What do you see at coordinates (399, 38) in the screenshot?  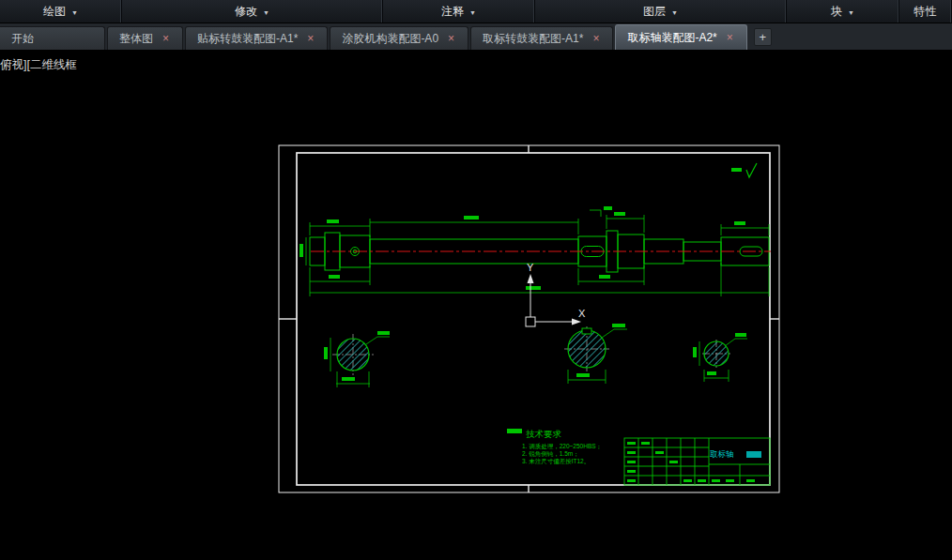 I see `tab-gluing-mechanism-assembly-a0: 涂胶机构装配图-A0 ×` at bounding box center [399, 38].